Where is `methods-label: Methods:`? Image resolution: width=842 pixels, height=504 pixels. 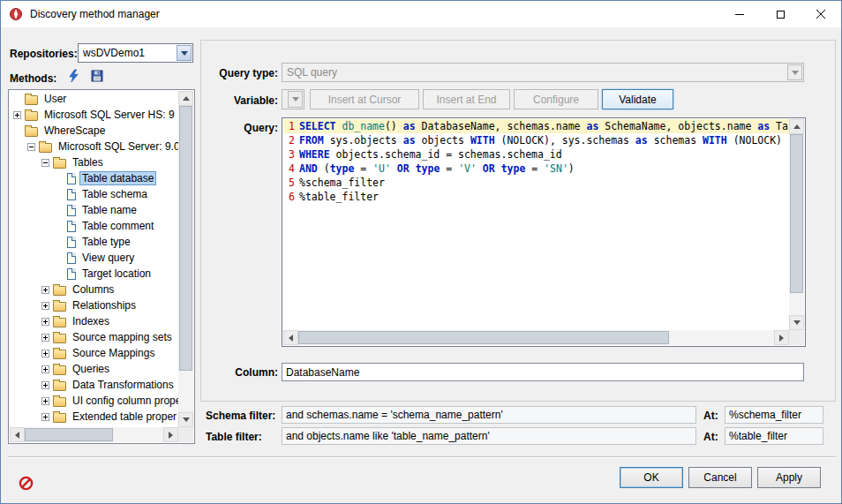 methods-label: Methods: is located at coordinates (34, 79).